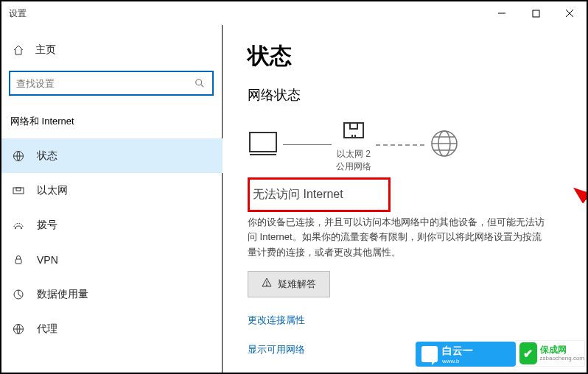 The width and height of the screenshot is (588, 374). What do you see at coordinates (18, 13) in the screenshot?
I see `window-title: 设置` at bounding box center [18, 13].